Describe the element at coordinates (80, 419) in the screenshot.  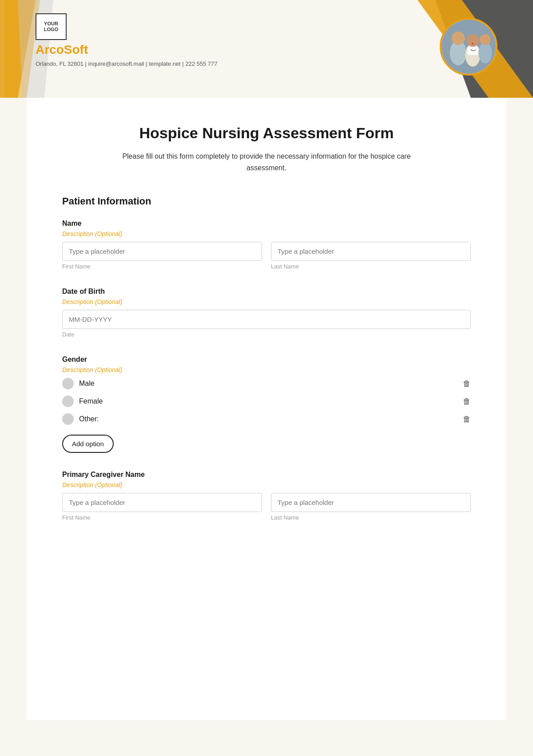
I see `radio-left-other: Other:` at that location.